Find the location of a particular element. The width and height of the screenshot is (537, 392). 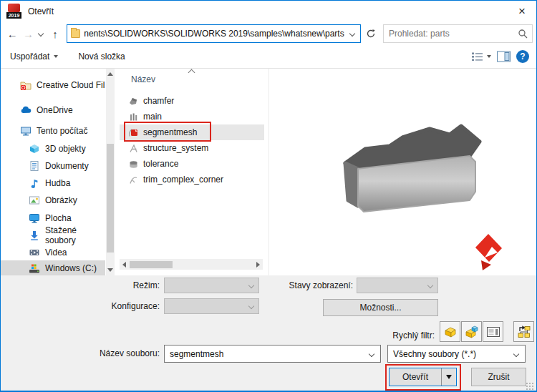

cancel-button: Zrušit is located at coordinates (498, 377).